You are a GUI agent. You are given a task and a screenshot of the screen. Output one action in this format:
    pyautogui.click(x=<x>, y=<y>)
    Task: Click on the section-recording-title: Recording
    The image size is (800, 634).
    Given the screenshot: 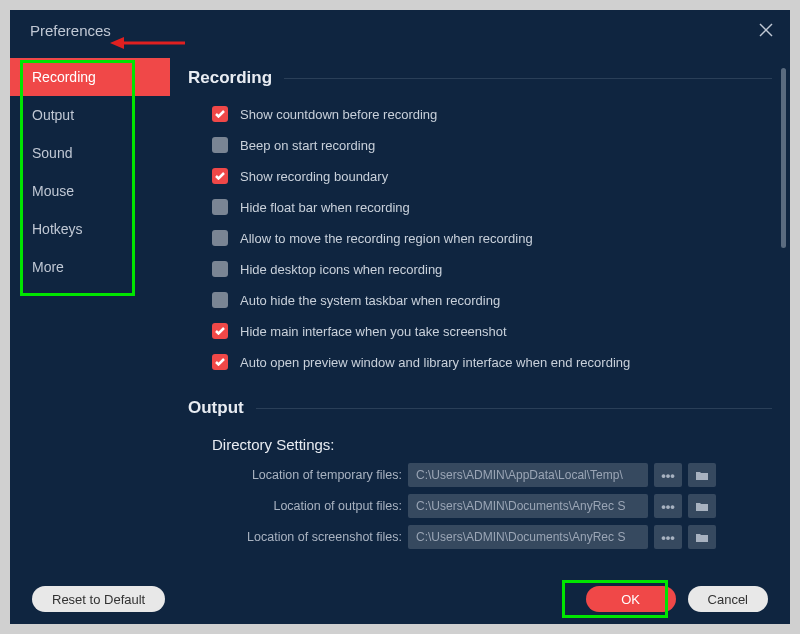 What is the action you would take?
    pyautogui.click(x=480, y=78)
    